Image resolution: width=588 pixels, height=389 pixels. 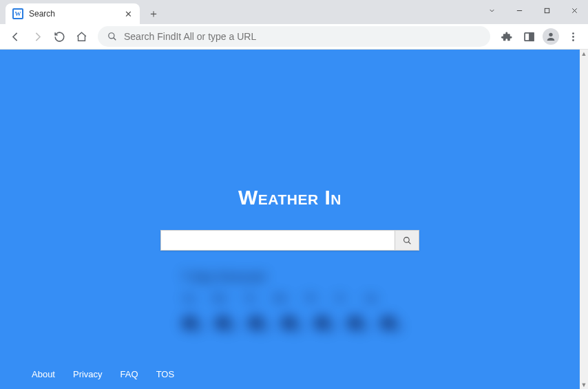 What do you see at coordinates (290, 375) in the screenshot?
I see `footer-links: About Privacy FAQ TOS` at bounding box center [290, 375].